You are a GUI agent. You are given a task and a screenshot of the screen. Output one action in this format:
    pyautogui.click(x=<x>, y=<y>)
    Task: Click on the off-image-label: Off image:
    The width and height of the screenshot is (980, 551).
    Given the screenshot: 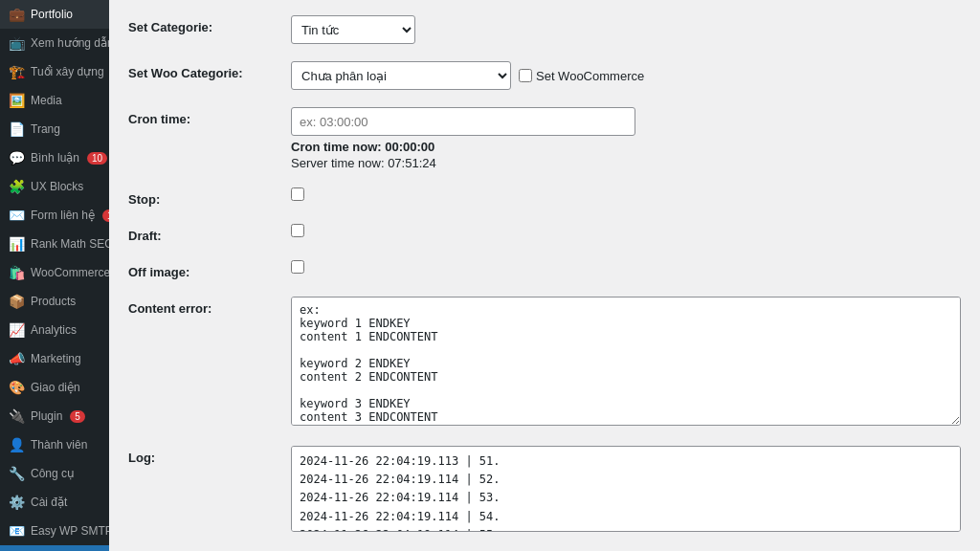 What is the action you would take?
    pyautogui.click(x=210, y=270)
    